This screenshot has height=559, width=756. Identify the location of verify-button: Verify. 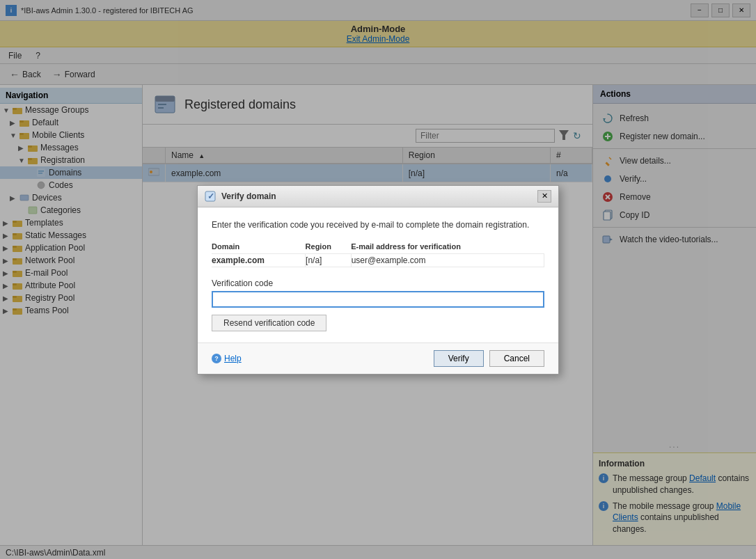
(459, 359).